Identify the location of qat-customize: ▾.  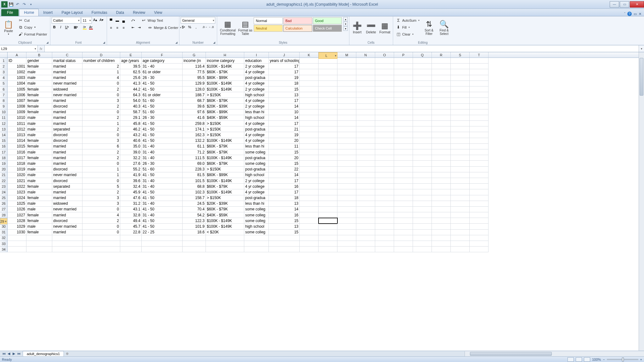
(31, 4).